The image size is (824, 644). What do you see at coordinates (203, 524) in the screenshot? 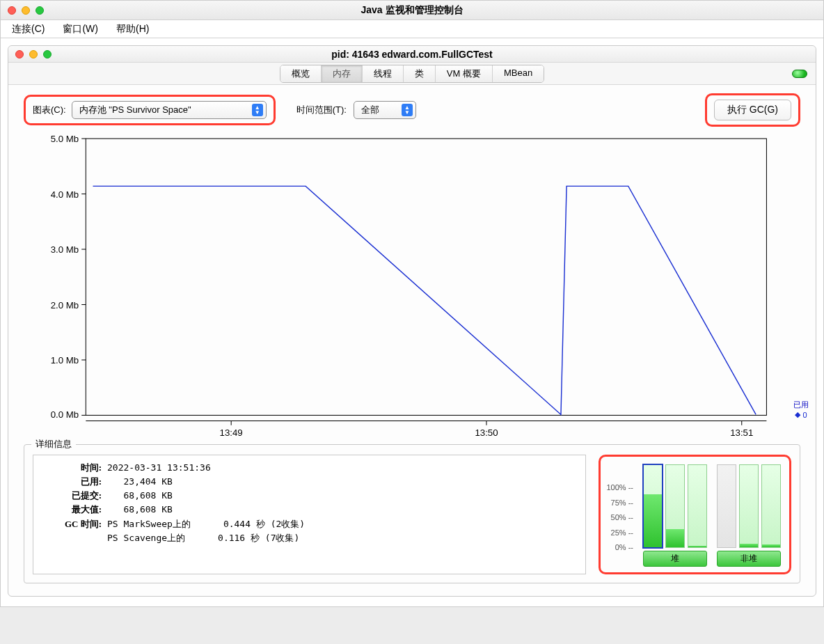
I see `detail-gc-value-1: PS MarkSweep上的 0.444 秒 (2收集)` at bounding box center [203, 524].